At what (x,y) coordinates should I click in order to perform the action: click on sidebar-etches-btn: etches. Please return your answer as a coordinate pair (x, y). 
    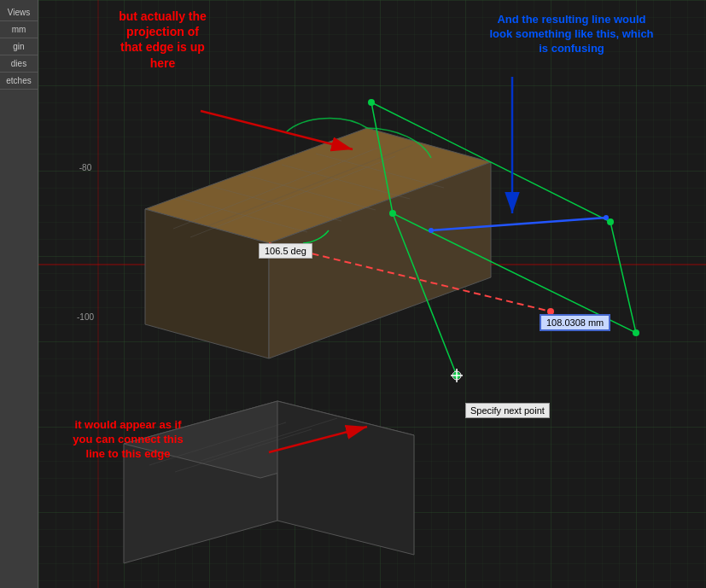
    Looking at the image, I should click on (19, 81).